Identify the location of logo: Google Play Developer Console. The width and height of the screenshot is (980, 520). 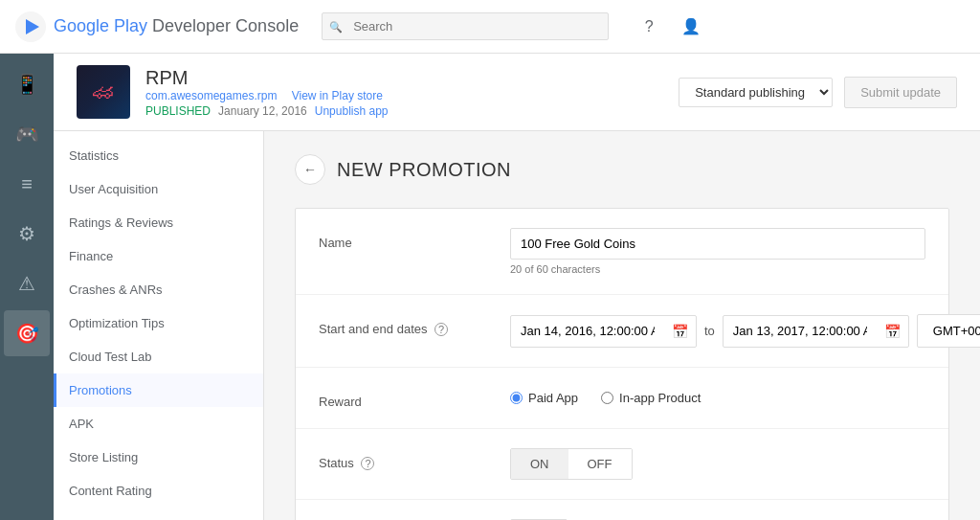
(157, 27).